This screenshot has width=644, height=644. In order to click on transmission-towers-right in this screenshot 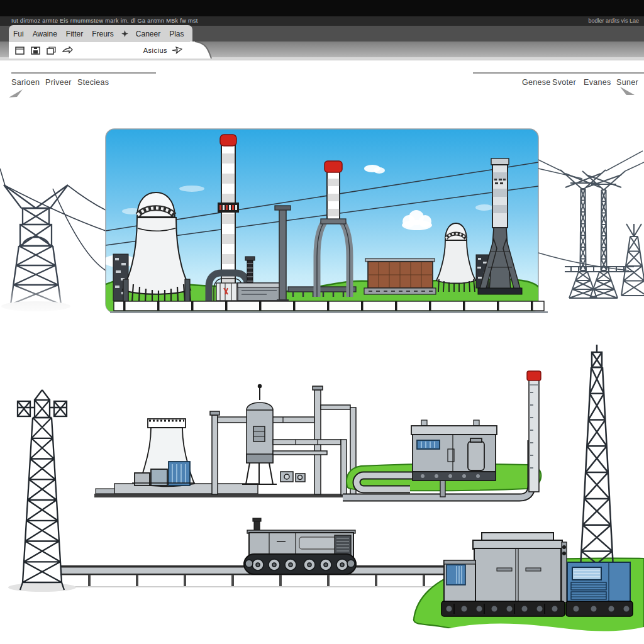, I will do `click(591, 225)`.